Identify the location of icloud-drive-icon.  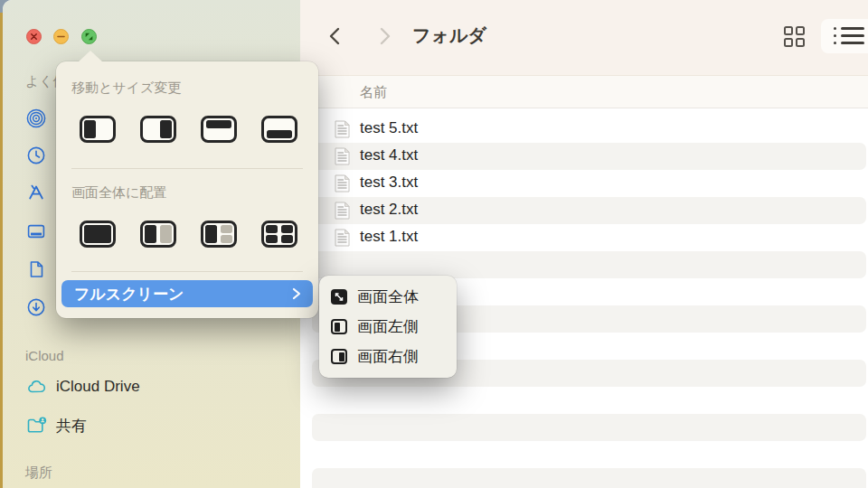
(37, 388).